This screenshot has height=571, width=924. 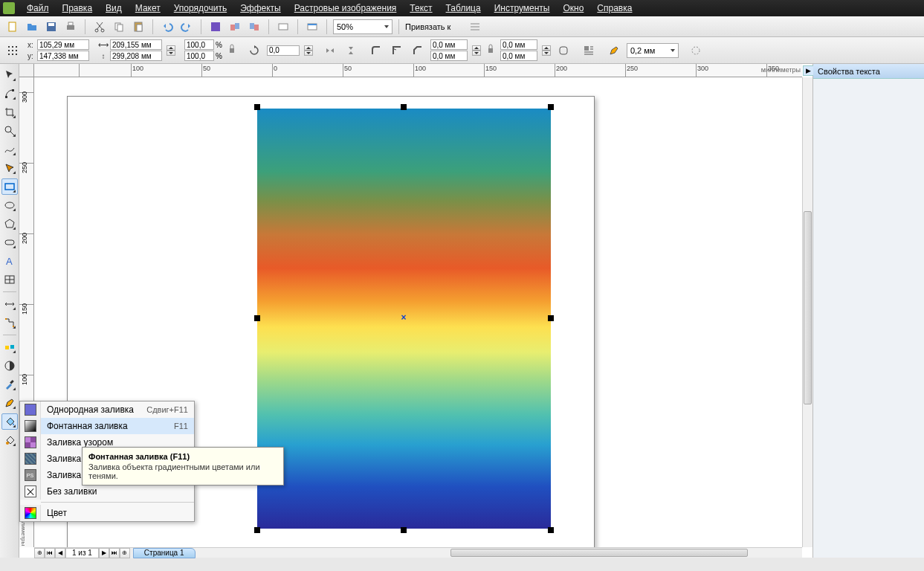 What do you see at coordinates (119, 27) in the screenshot?
I see `copy-button` at bounding box center [119, 27].